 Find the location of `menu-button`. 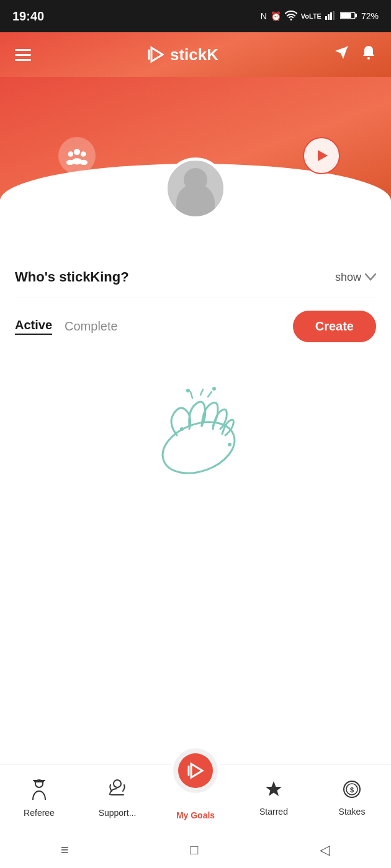

menu-button is located at coordinates (23, 55).